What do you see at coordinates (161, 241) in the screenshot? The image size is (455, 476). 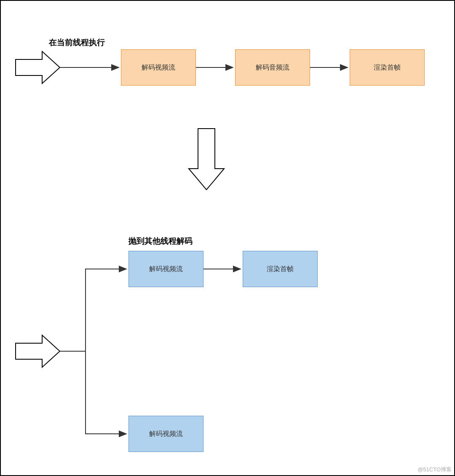 I see `section2-title: 抛到其他线程解码` at bounding box center [161, 241].